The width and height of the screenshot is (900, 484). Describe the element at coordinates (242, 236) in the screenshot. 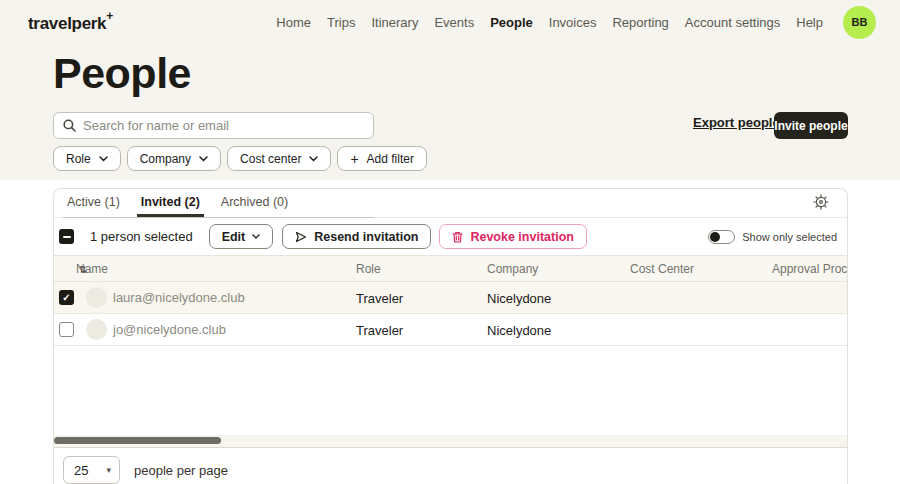

I see `edit-dropdown-button: Edit` at that location.